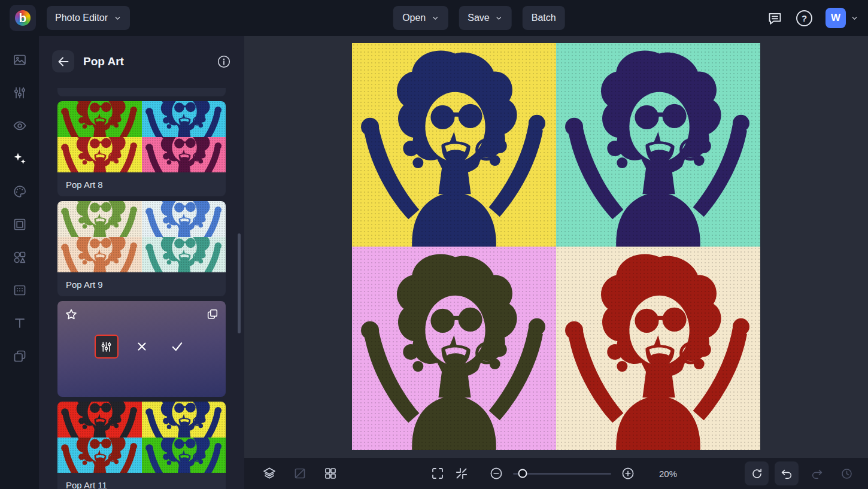  I want to click on sidebar-item-layers, so click(20, 356).